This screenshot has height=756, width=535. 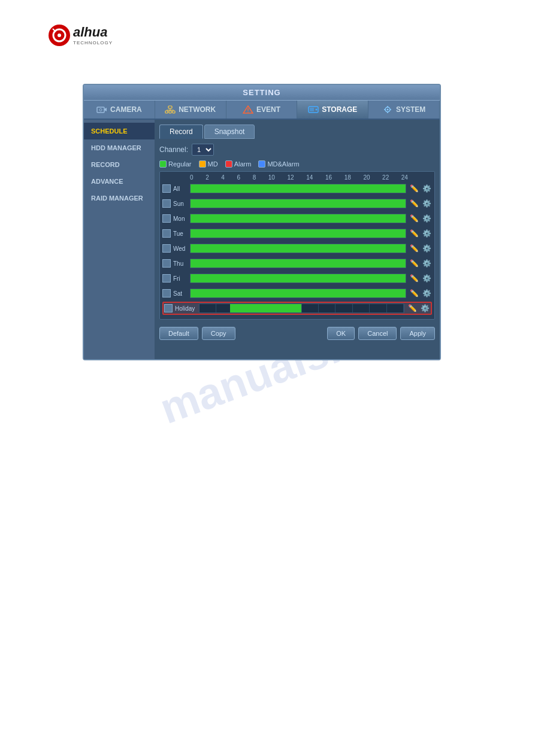 What do you see at coordinates (261, 92) in the screenshot?
I see `panel-title: SETTING` at bounding box center [261, 92].